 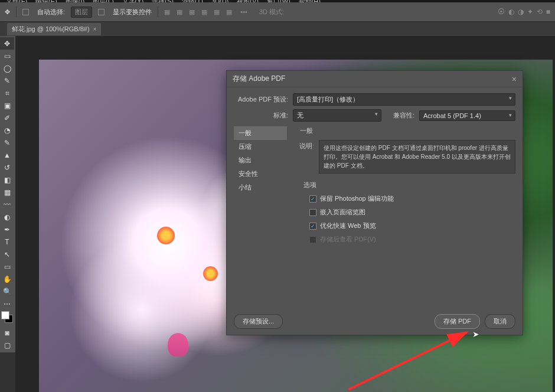 What do you see at coordinates (75, 1) in the screenshot?
I see `menu-image: 图像(I)` at bounding box center [75, 1].